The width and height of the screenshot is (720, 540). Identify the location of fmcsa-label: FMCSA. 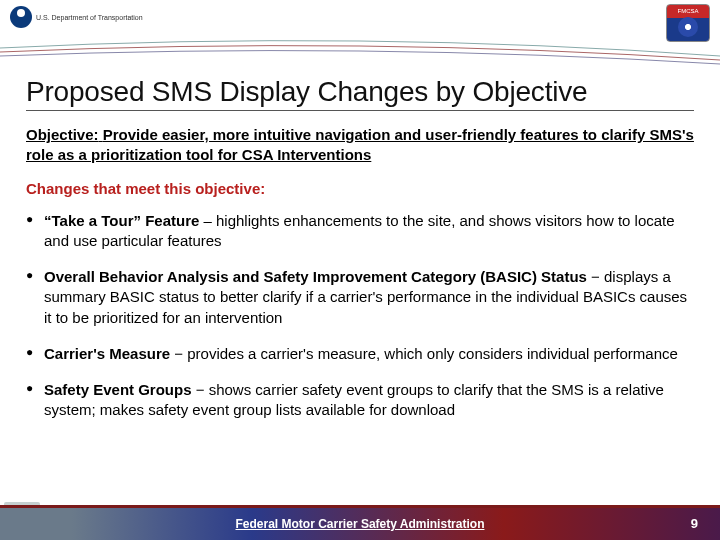
(688, 10).